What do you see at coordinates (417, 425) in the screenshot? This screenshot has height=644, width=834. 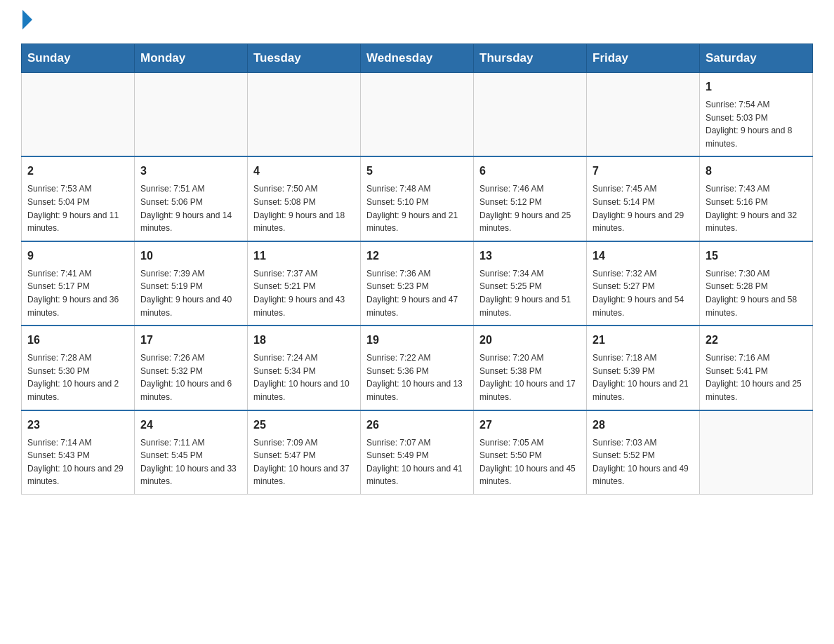 I see `day-number: 26` at bounding box center [417, 425].